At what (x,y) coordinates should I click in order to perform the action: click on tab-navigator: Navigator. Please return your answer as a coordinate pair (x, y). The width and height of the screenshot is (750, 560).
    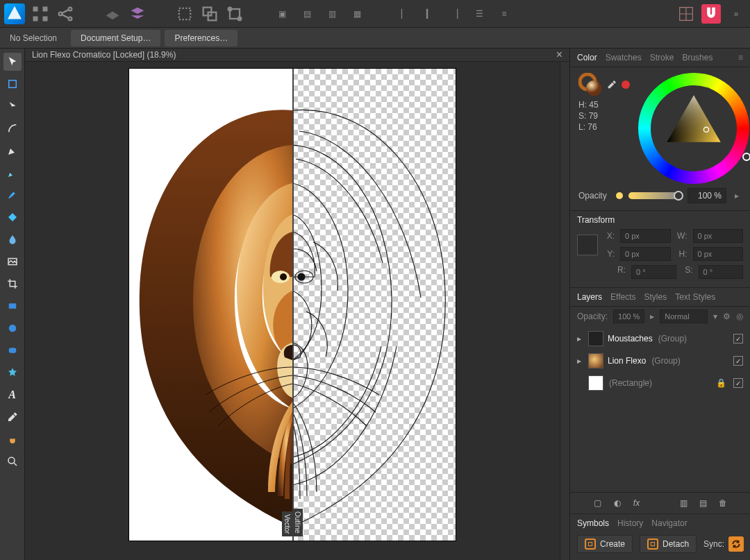
    Looking at the image, I should click on (669, 523).